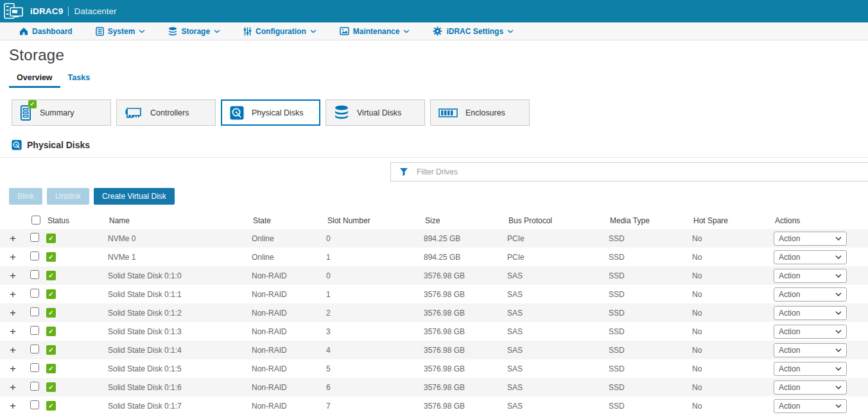 This screenshot has width=868, height=417. Describe the element at coordinates (68, 196) in the screenshot. I see `unblink-button: Unblink` at that location.